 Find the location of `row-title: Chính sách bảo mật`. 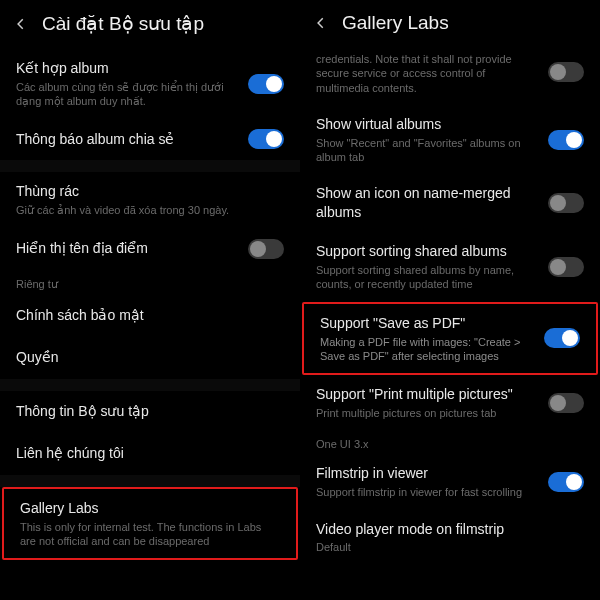

row-title: Chính sách bảo mật is located at coordinates (150, 316).